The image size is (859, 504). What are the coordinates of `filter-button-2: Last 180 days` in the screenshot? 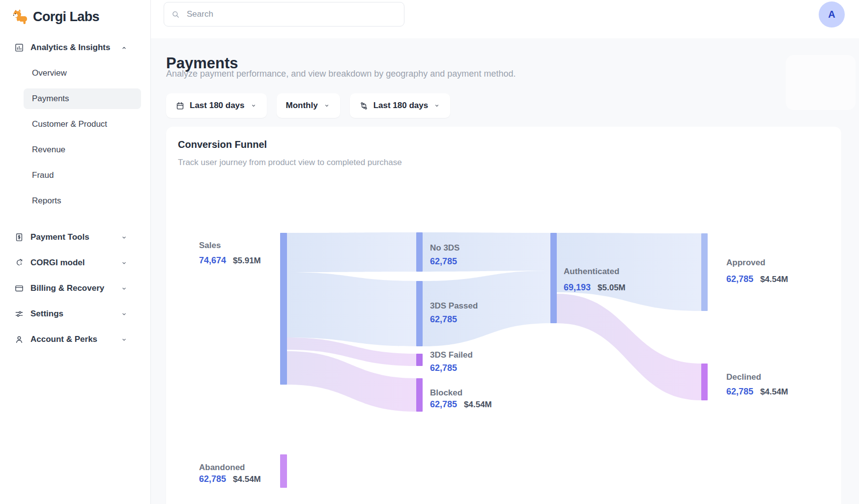 It's located at (400, 106).